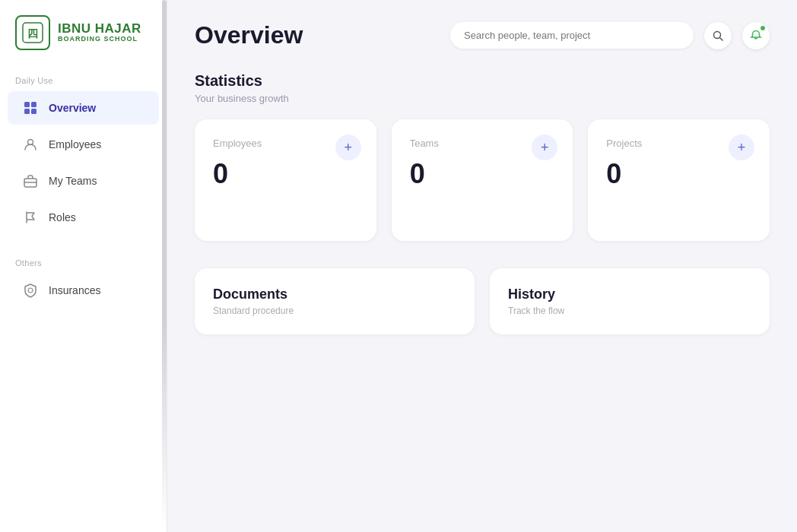 Image resolution: width=797 pixels, height=532 pixels. What do you see at coordinates (678, 174) in the screenshot?
I see `projects-card-value: 0` at bounding box center [678, 174].